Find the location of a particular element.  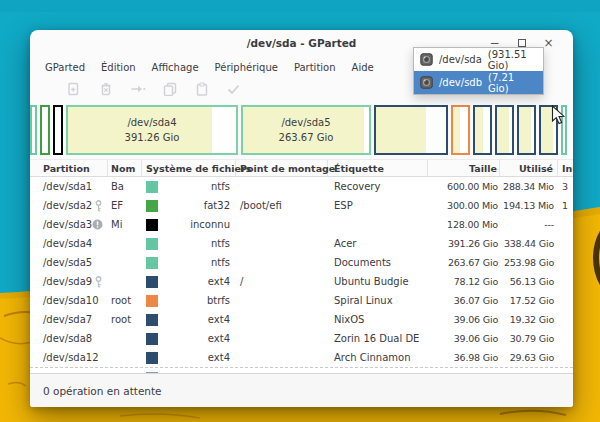

column-header-6: Utilisé is located at coordinates (529, 168).